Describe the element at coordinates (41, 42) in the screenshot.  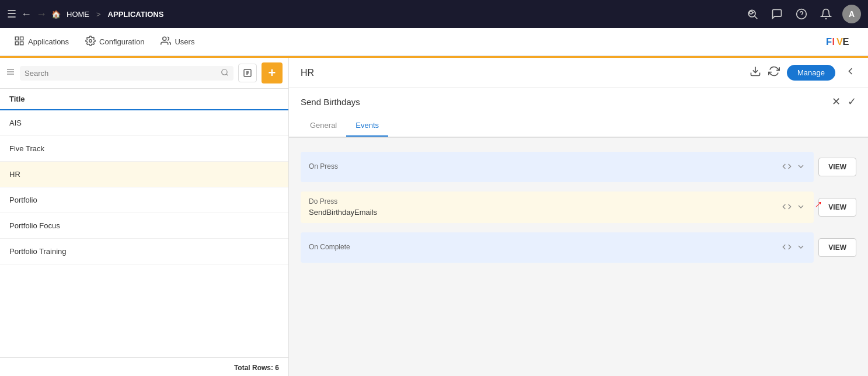
I see `subnav-item-applications: Applications` at that location.